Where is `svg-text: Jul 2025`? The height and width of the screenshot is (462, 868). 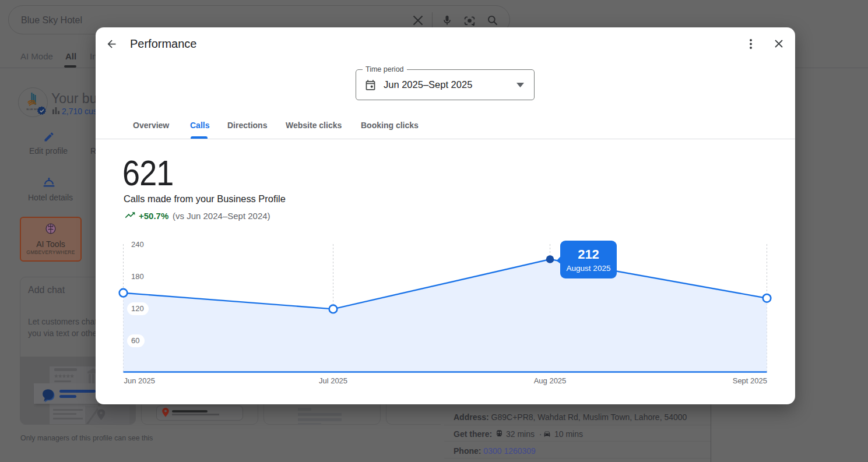 svg-text: Jul 2025 is located at coordinates (333, 381).